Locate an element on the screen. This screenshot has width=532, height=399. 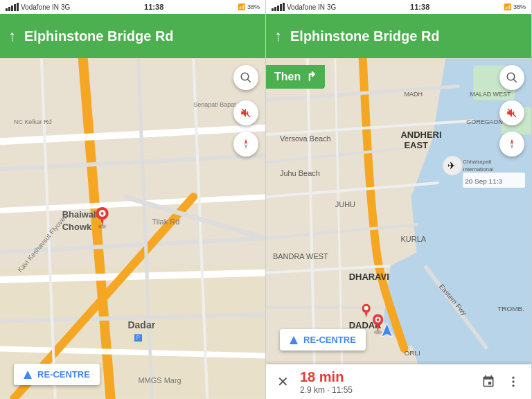
right-status-icons: 📶 38% is located at coordinates (515, 7).